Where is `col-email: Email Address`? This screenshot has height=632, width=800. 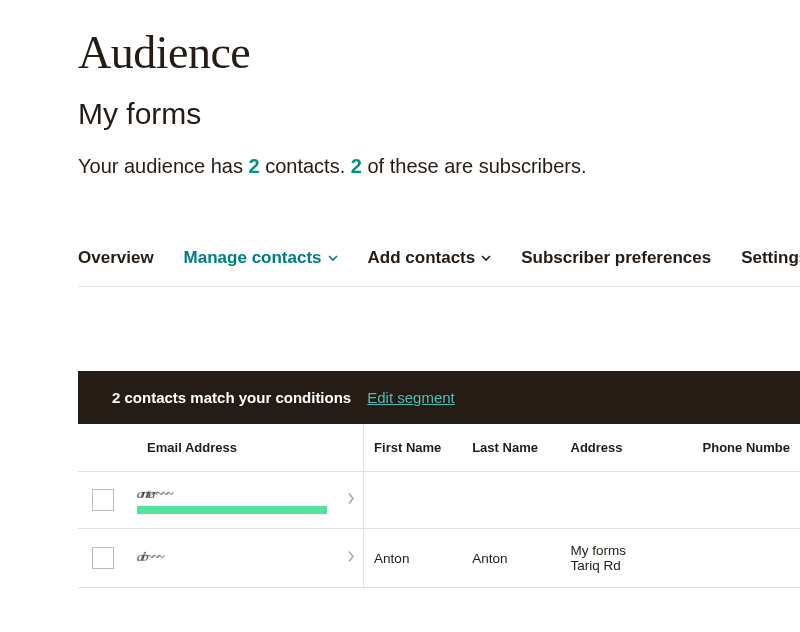 col-email: Email Address is located at coordinates (246, 448).